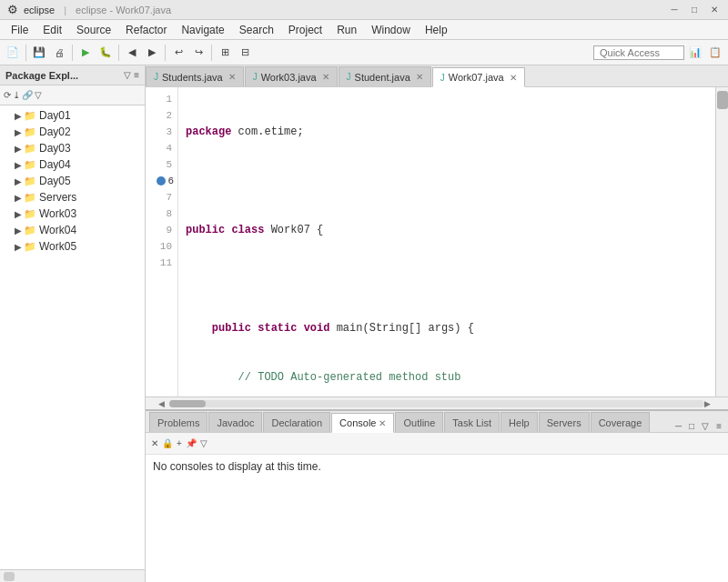 This screenshot has width=728, height=582. Describe the element at coordinates (306, 30) in the screenshot. I see `menu-project: Project` at that location.